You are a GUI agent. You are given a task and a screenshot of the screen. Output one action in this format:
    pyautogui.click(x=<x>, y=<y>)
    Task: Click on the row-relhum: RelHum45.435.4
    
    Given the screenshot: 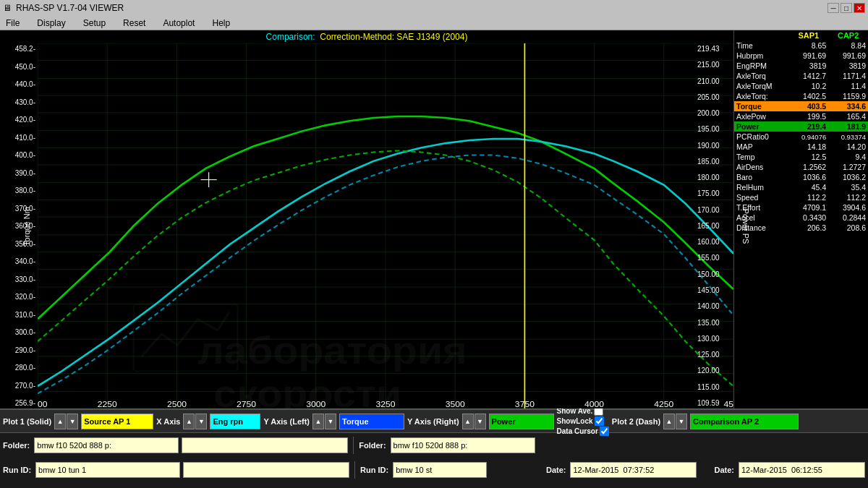 What is the action you would take?
    pyautogui.click(x=801, y=187)
    